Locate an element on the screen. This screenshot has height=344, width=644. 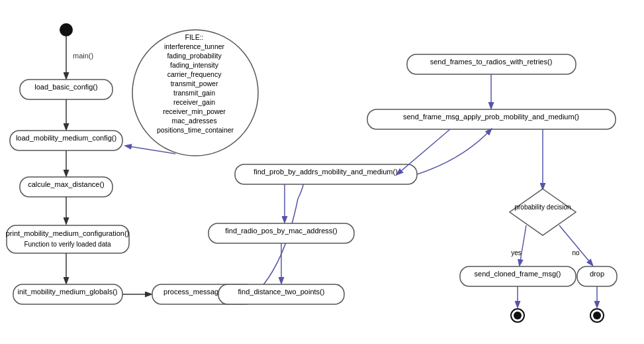
label-load-basic-config: load_basic_config() is located at coordinates (66, 87).